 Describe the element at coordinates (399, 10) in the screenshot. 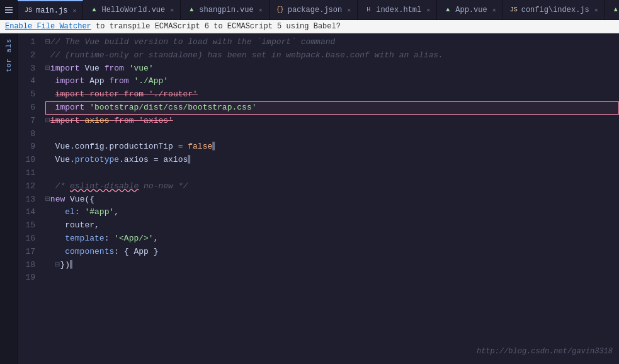

I see `tab-label: index.html` at that location.